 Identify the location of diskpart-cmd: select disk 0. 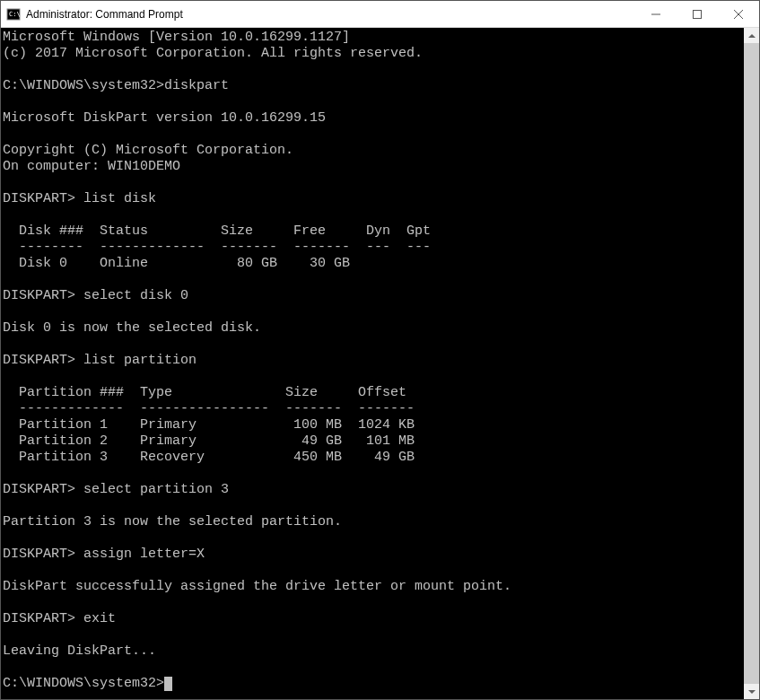
(132, 296).